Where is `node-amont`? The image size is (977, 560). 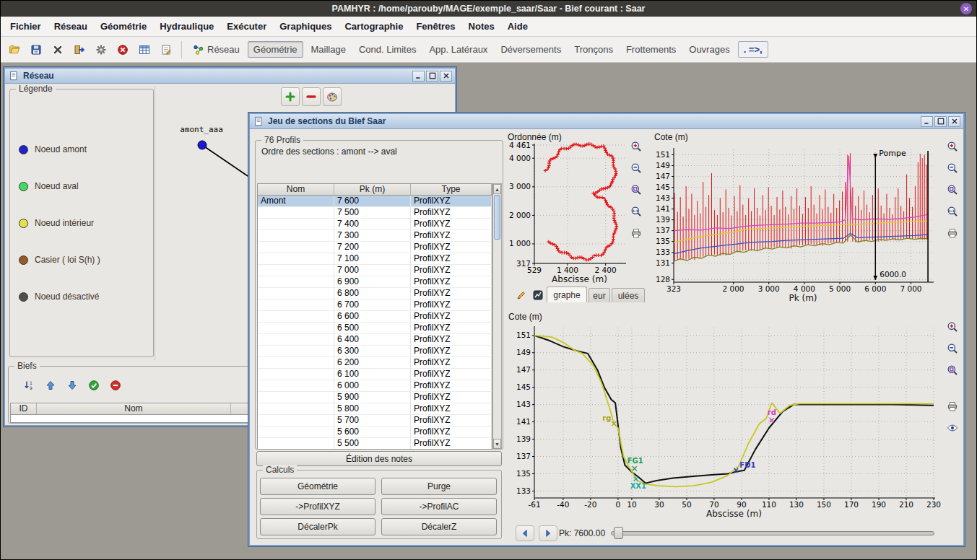
node-amont is located at coordinates (202, 145).